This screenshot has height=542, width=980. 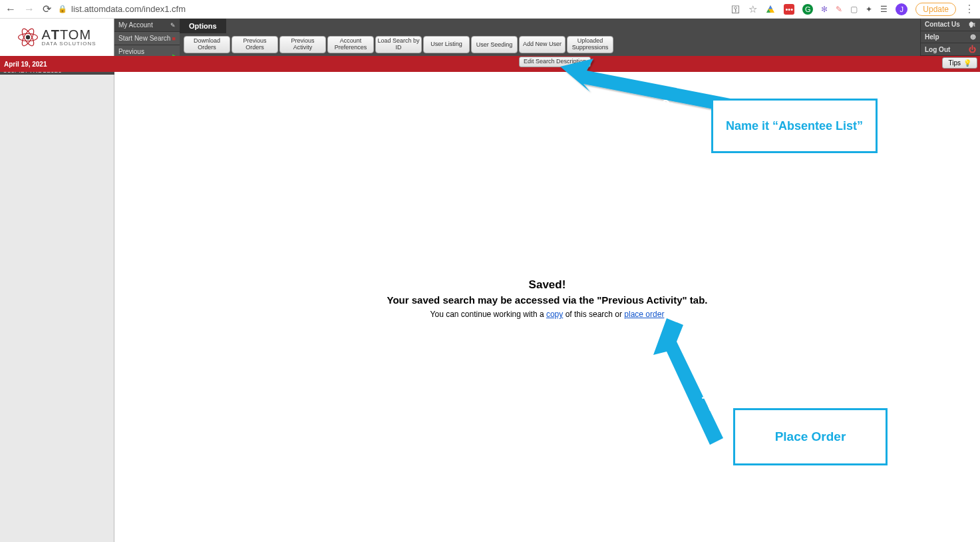 I want to click on key-icon: ⚿, so click(x=736, y=9).